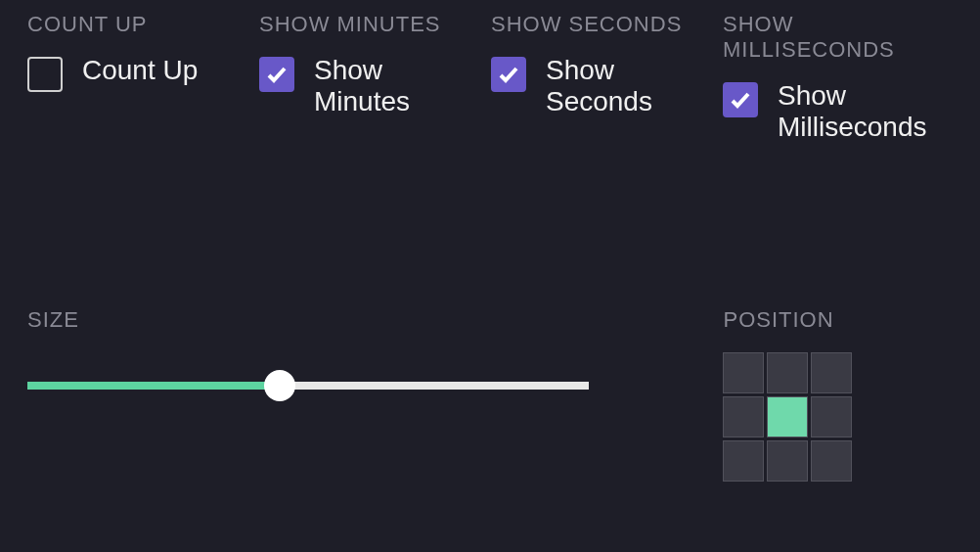 This screenshot has height=552, width=980. What do you see at coordinates (143, 77) in the screenshot?
I see `count-up-group: COUNT UP Count Up` at bounding box center [143, 77].